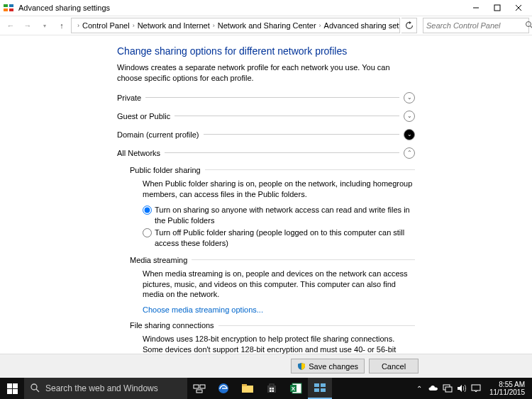  I want to click on section-label: Guest or Public, so click(143, 116).